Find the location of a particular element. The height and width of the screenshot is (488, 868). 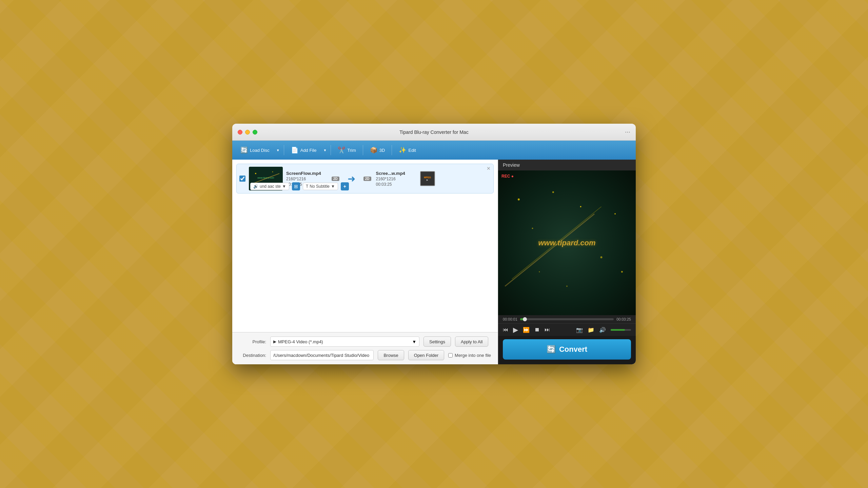

file-checkbox is located at coordinates (242, 179).